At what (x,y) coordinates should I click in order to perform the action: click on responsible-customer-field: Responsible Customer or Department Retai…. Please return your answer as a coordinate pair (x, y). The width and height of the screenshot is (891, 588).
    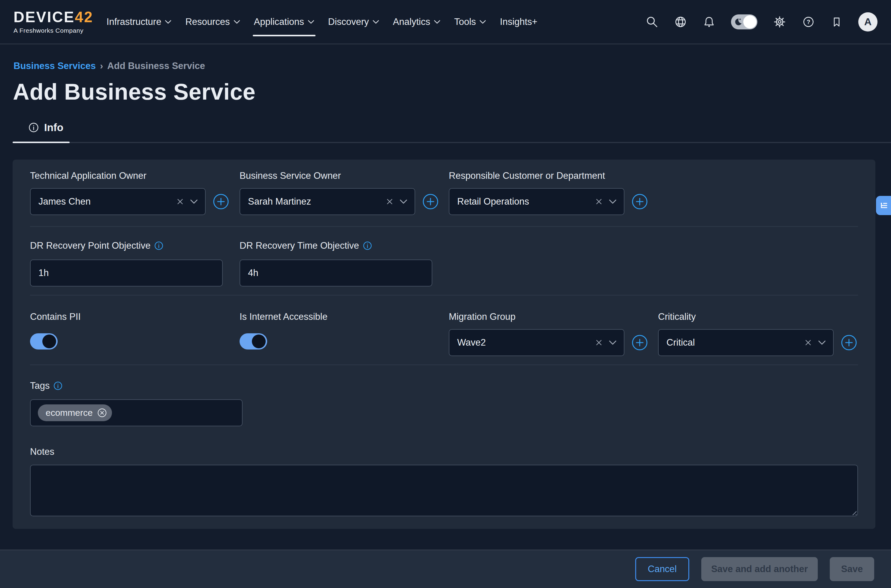
    Looking at the image, I should click on (654, 193).